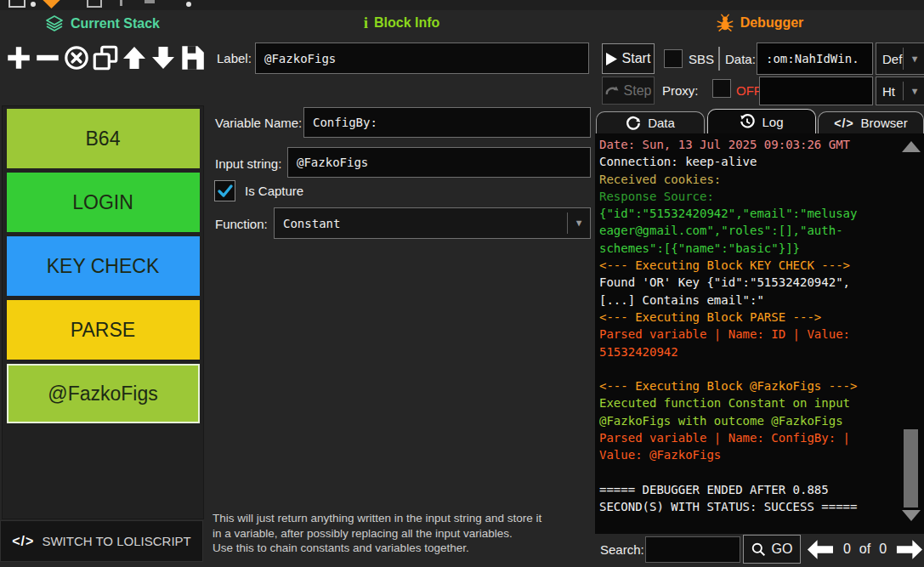 This screenshot has width=924, height=567. What do you see at coordinates (701, 60) in the screenshot?
I see `sbs-label: SBS` at bounding box center [701, 60].